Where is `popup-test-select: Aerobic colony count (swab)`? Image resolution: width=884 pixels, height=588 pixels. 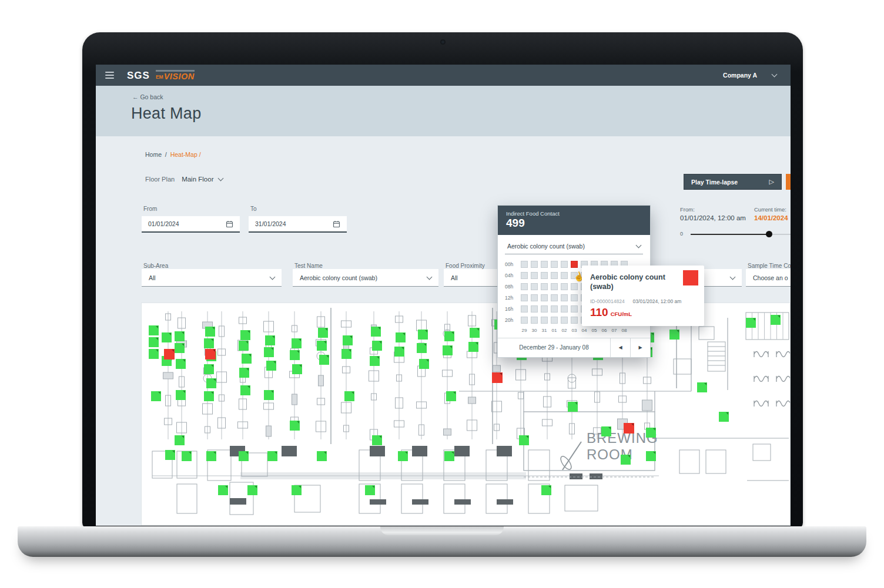
popup-test-select: Aerobic colony count (swab) is located at coordinates (574, 248).